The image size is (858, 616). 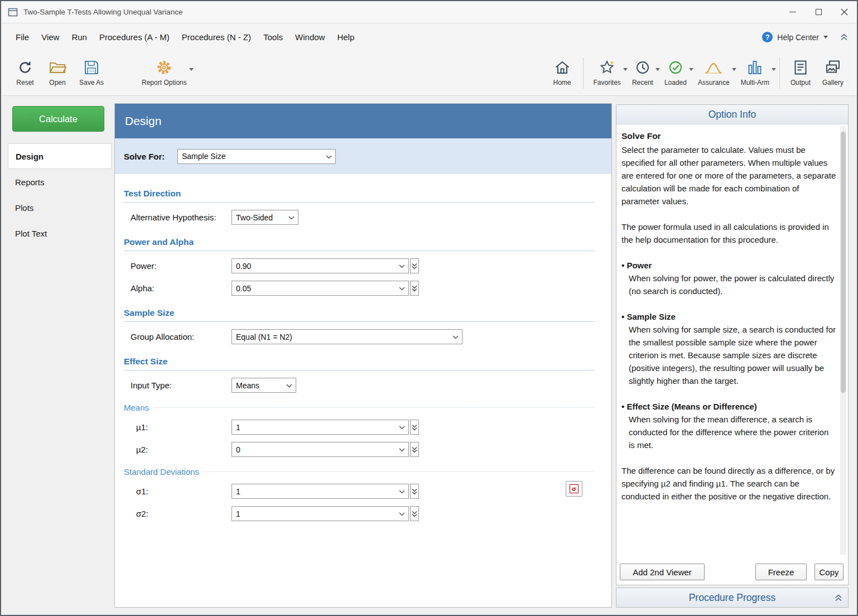 What do you see at coordinates (134, 37) in the screenshot?
I see `menu-procedures-am: Procedures (A - M)` at bounding box center [134, 37].